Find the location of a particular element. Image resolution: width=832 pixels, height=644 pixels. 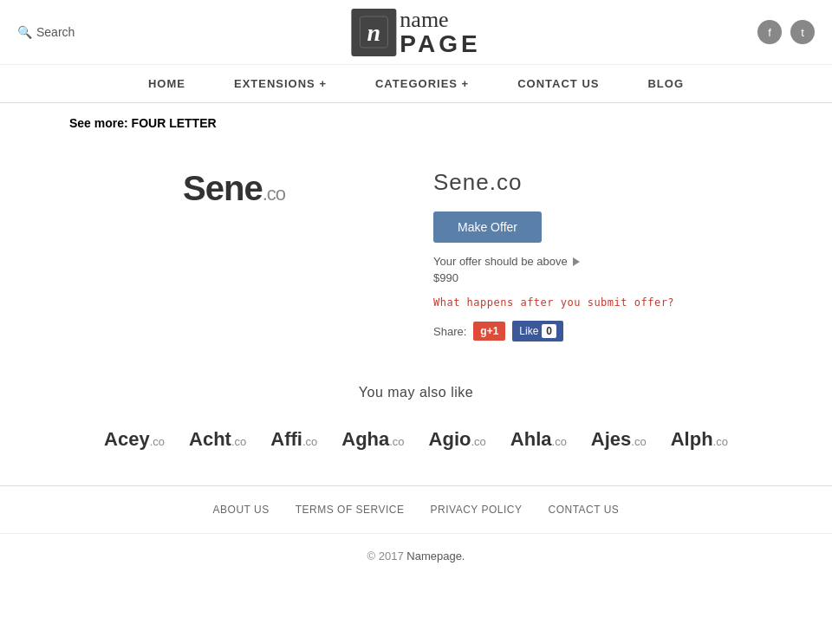

footer-contact: CONTACT US is located at coordinates (583, 510).